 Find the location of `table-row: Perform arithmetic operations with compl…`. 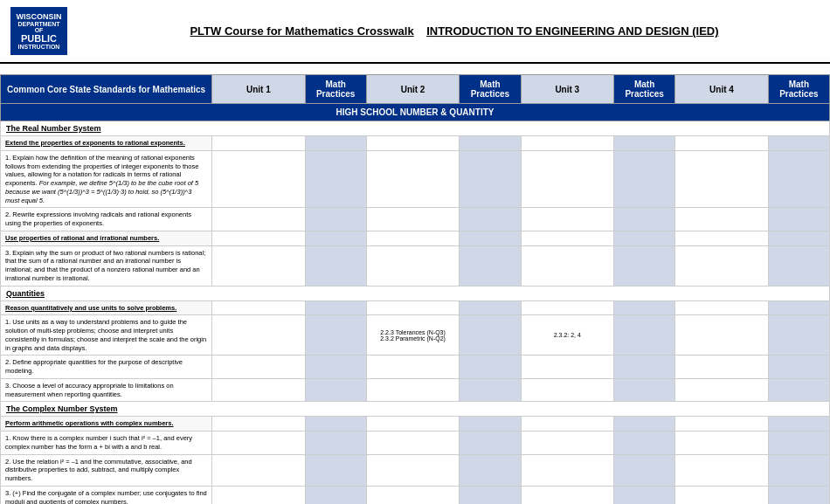

table-row: Perform arithmetic operations with compl… is located at coordinates (416, 425).